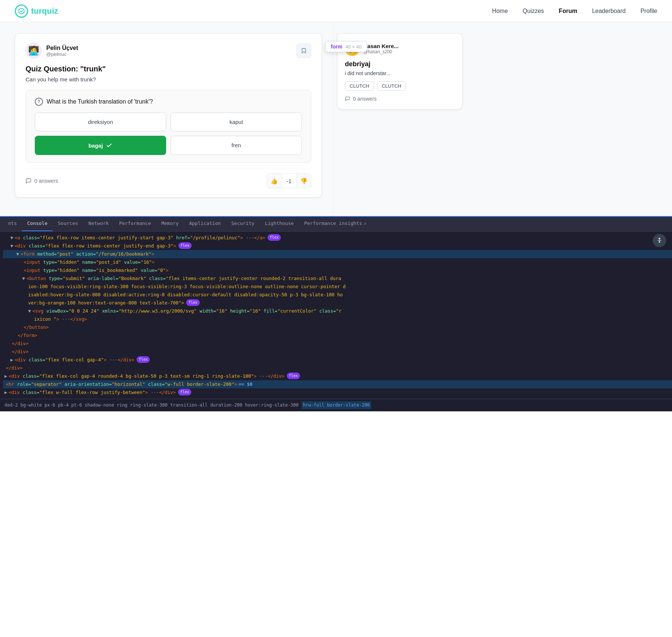  What do you see at coordinates (353, 47) in the screenshot?
I see `tooltip-dims: 40 × 40` at bounding box center [353, 47].